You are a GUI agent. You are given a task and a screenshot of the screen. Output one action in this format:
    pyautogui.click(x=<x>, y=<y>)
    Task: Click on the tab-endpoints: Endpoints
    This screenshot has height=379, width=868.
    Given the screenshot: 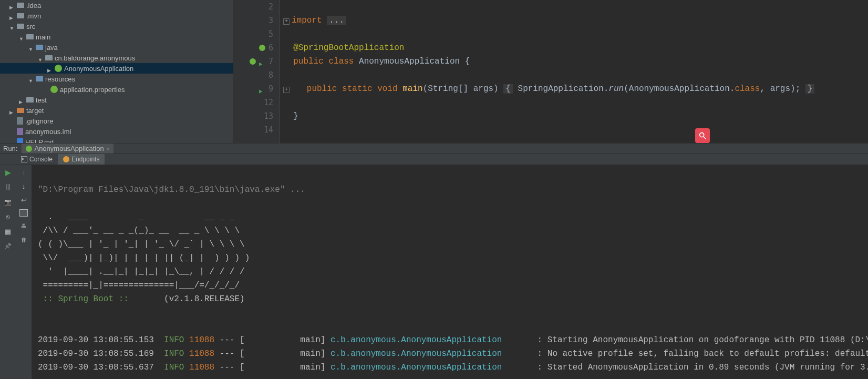 What is the action you would take?
    pyautogui.click(x=81, y=159)
    